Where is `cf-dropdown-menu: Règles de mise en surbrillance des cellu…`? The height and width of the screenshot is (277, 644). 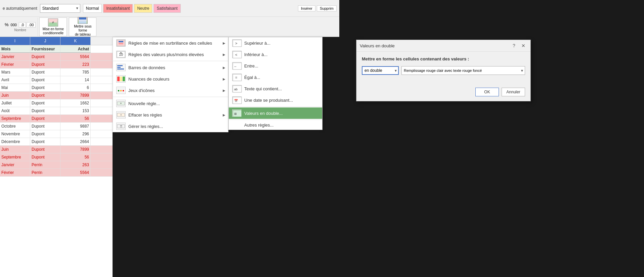 cf-dropdown-menu: Règles de mise en surbrillance des cellu… is located at coordinates (171, 85).